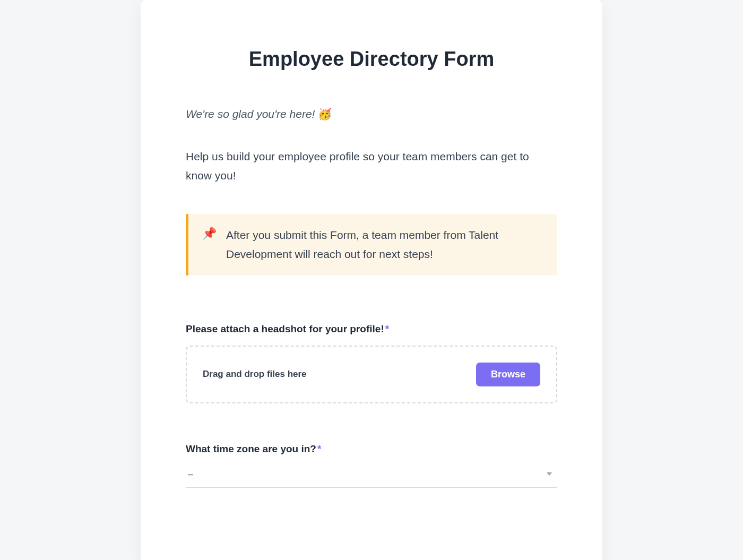  What do you see at coordinates (372, 477) in the screenshot?
I see `timezone-select: –` at bounding box center [372, 477].